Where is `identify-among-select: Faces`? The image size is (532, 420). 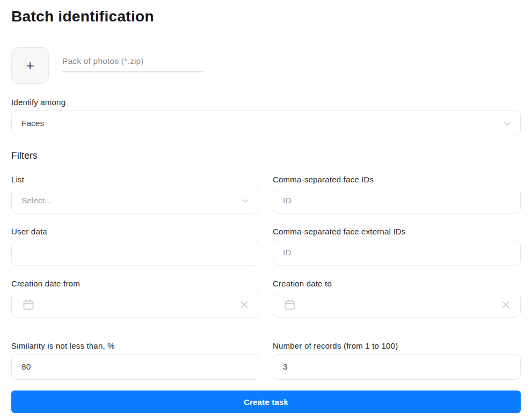 identify-among-select: Faces is located at coordinates (266, 123).